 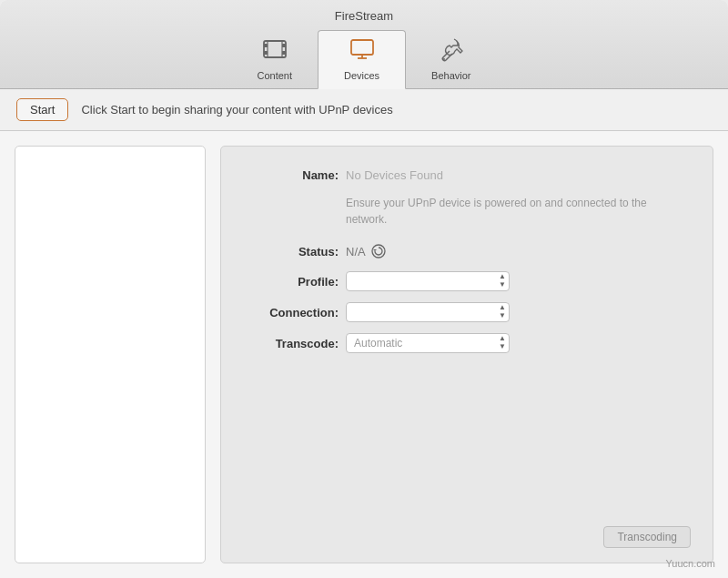 I want to click on watermark: Yuucn.com, so click(x=691, y=563).